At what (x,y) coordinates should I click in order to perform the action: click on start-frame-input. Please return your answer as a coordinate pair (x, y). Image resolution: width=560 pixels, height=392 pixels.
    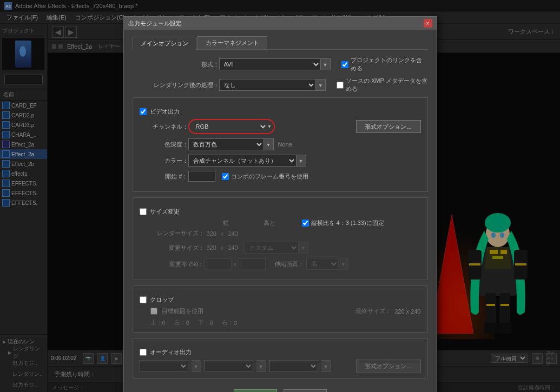
    Looking at the image, I should click on (202, 176).